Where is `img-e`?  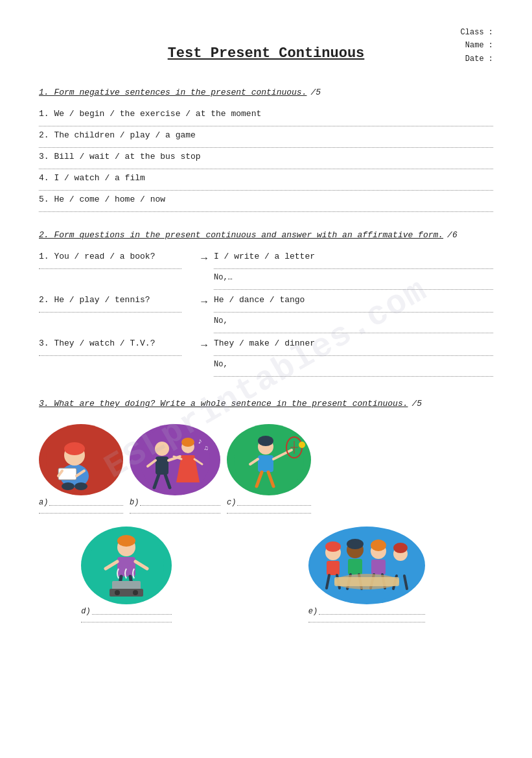 img-e is located at coordinates (367, 565).